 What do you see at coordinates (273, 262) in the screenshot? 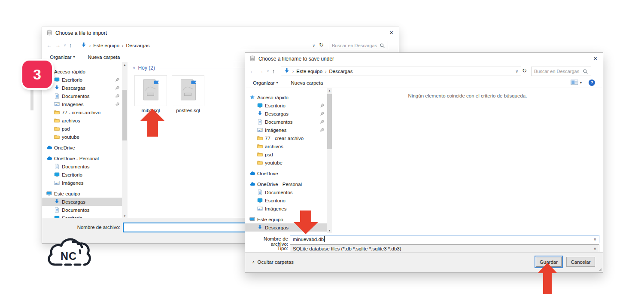
I see `hide-folders-button: ∧ Ocultar carpetas` at bounding box center [273, 262].